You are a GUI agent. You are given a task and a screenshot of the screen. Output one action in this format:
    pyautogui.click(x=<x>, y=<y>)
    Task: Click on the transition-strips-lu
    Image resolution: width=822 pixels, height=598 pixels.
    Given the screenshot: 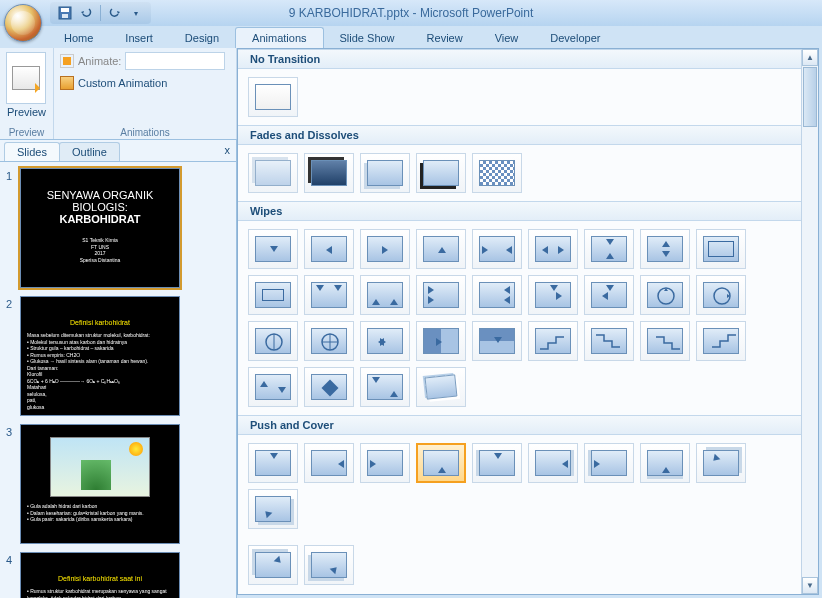 What is the action you would take?
    pyautogui.click(x=609, y=341)
    